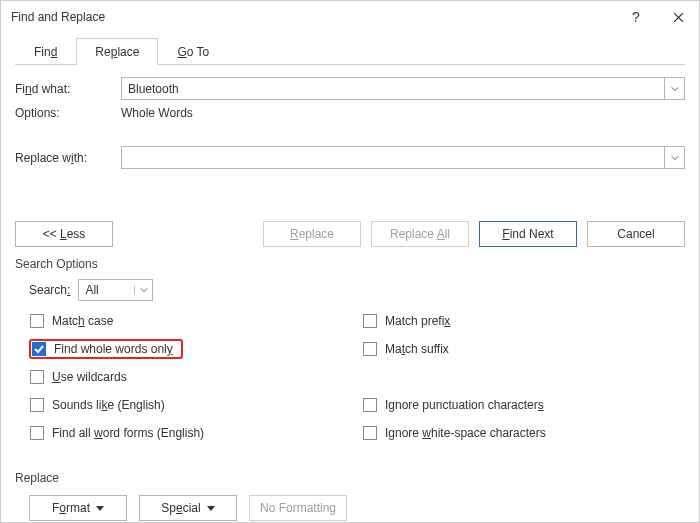  What do you see at coordinates (357, 290) in the screenshot?
I see `search-direction-row: Search: All` at bounding box center [357, 290].